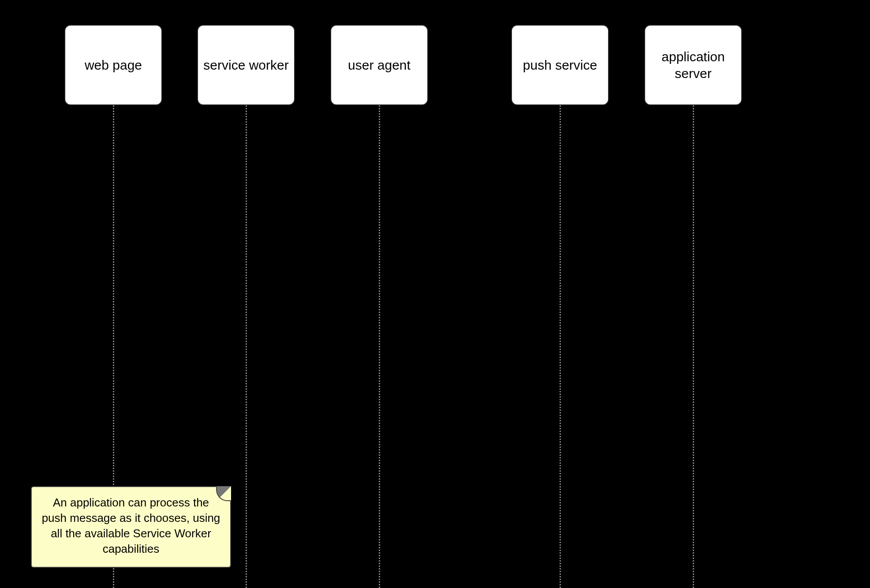 The image size is (870, 588). Describe the element at coordinates (131, 525) in the screenshot. I see `note-text: An application can process the push mess…` at that location.